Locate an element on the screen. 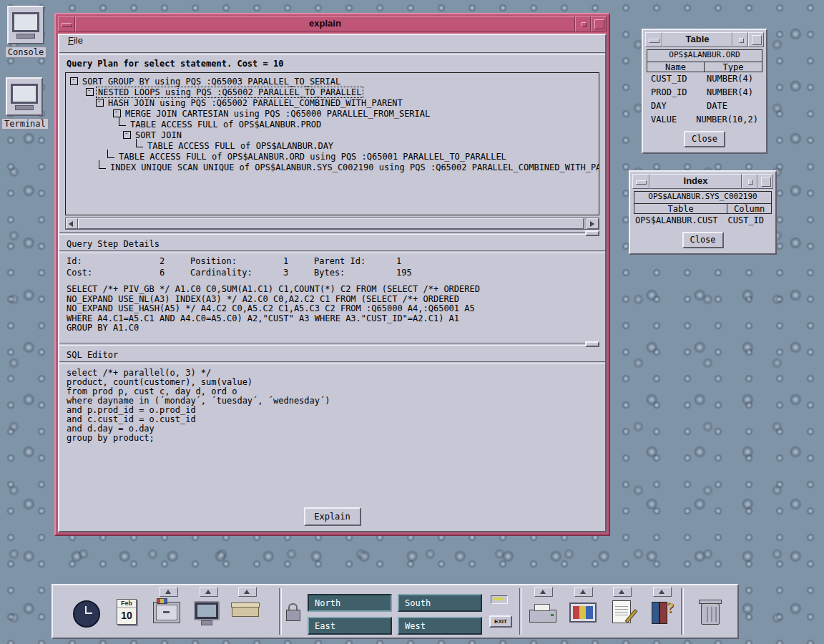  tree-node: MERGE JOIN CARTESIAN using PQS :Q65000 P… is located at coordinates (332, 113).